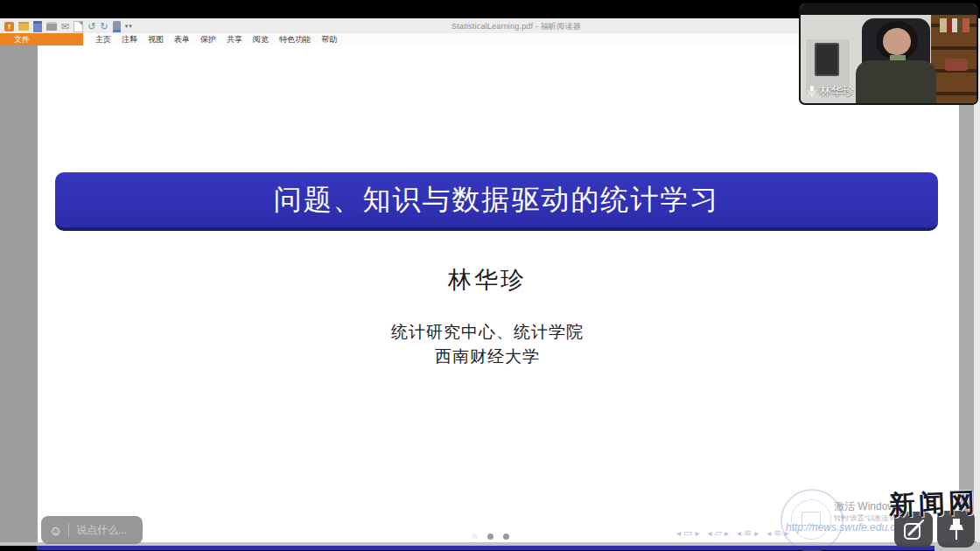 The height and width of the screenshot is (551, 980). What do you see at coordinates (56, 530) in the screenshot?
I see `emoji-icon: ☺` at bounding box center [56, 530].